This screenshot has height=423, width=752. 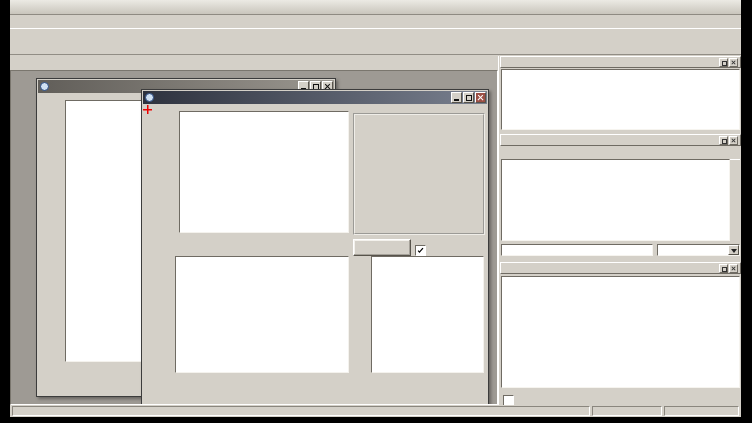 I want to click on status-rt, so click(x=627, y=411).